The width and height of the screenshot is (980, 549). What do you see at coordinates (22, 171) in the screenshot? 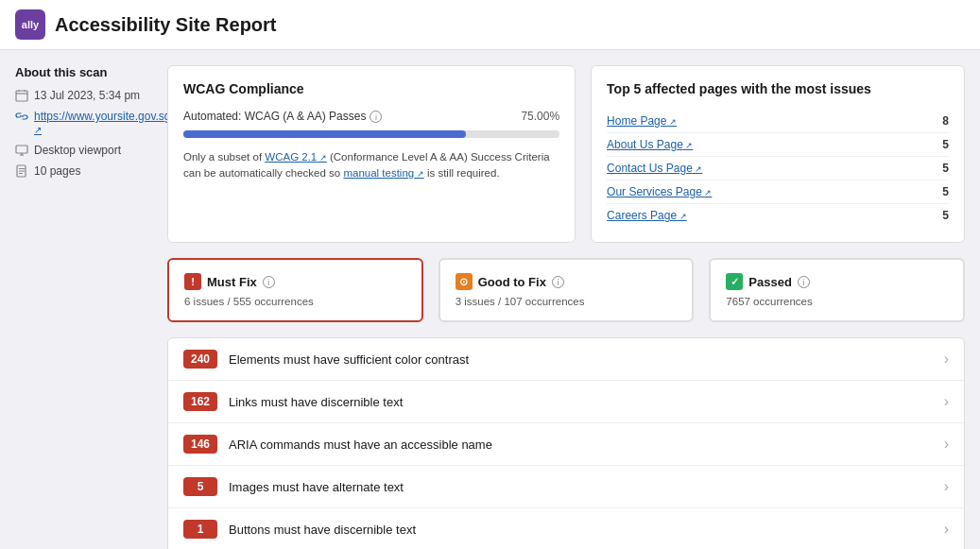
I see `doc-icon` at bounding box center [22, 171].